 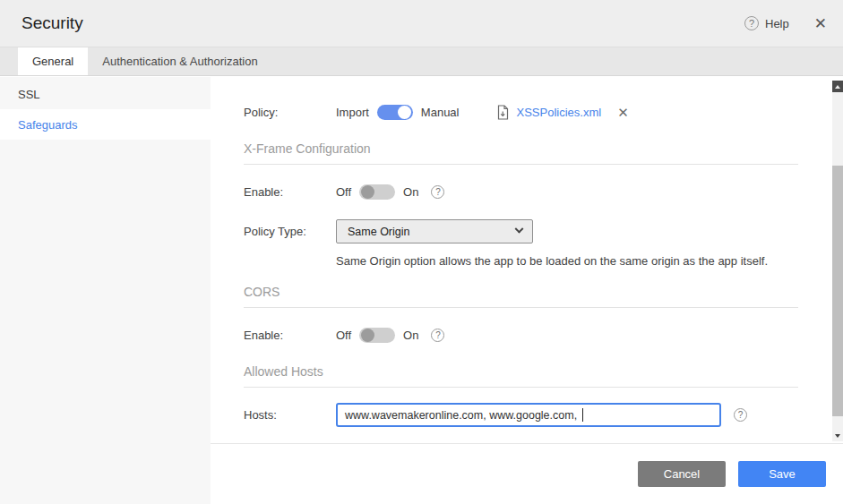 I want to click on sidebar-item-ssl: SSL, so click(x=106, y=94).